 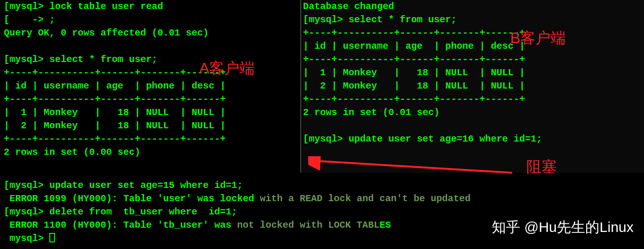 What do you see at coordinates (24, 239) in the screenshot?
I see `sql-prompt: mysql>` at bounding box center [24, 239].